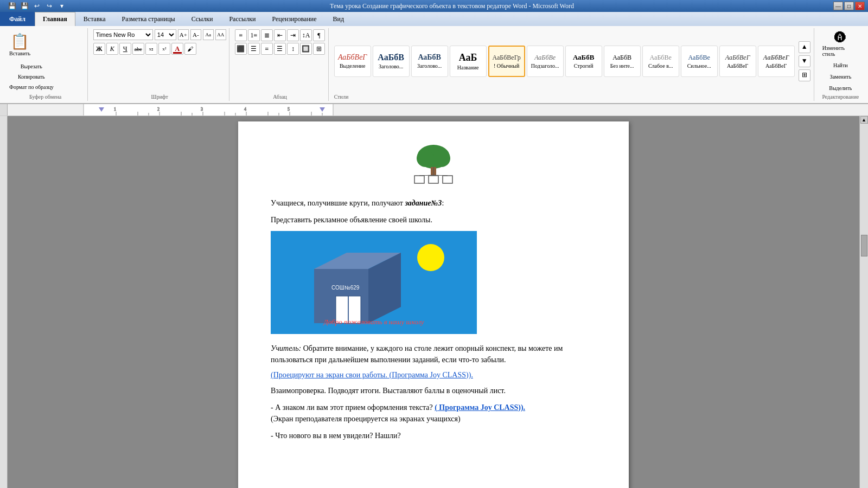 The width and height of the screenshot is (868, 488). Describe the element at coordinates (849, 6) in the screenshot. I see `maximize-button: □` at that location.